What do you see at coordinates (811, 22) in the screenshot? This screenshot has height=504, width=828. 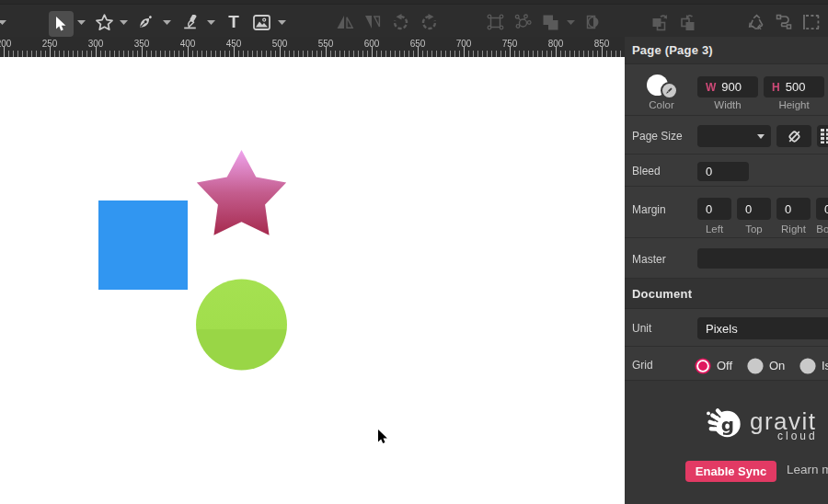 I see `marquee-button` at bounding box center [811, 22].